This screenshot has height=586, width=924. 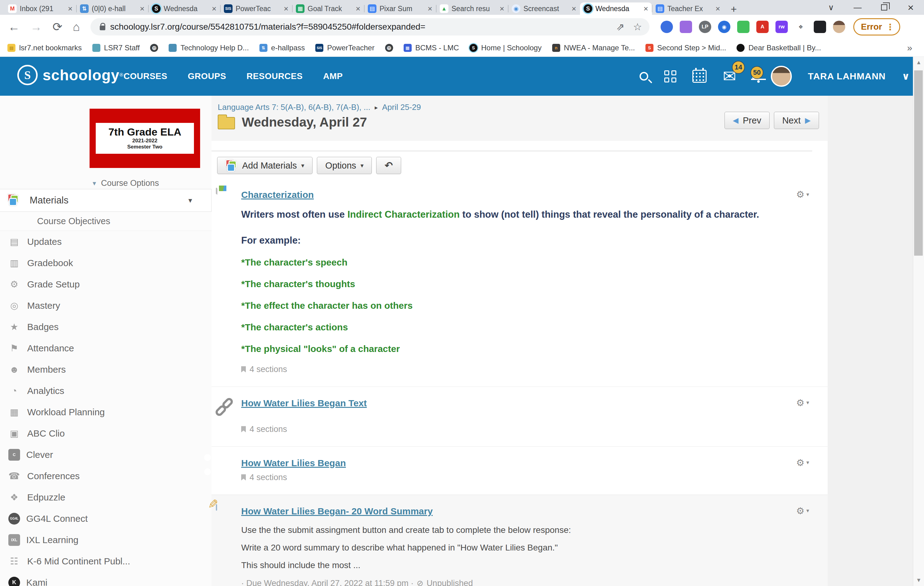 I want to click on bookmark-globe-1: ⊕, so click(x=154, y=48).